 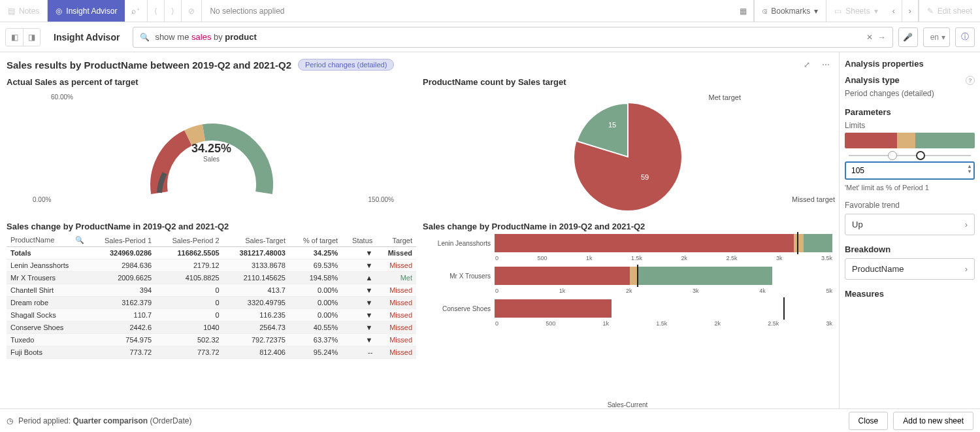 I want to click on help-icon: ?, so click(x=970, y=80).